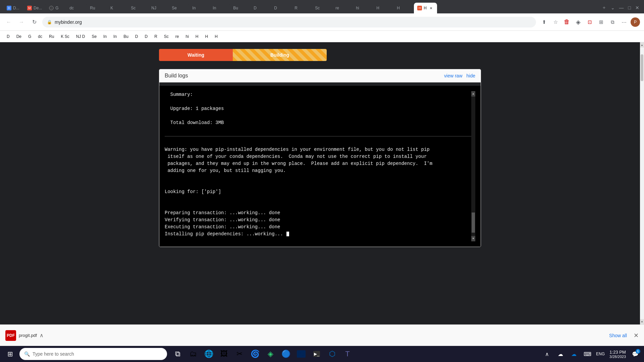 The image size is (644, 362). Describe the element at coordinates (115, 37) in the screenshot. I see `bookmark-10: In` at that location.